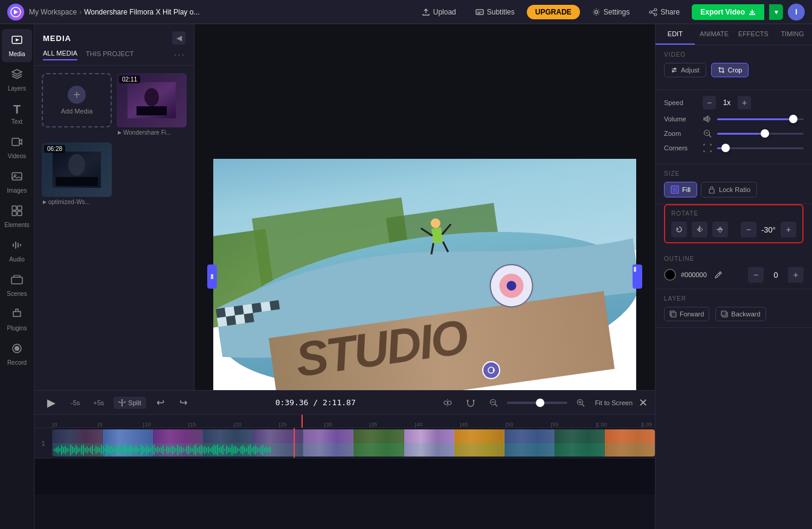  I want to click on layer-backward-button: Backward, so click(741, 314).